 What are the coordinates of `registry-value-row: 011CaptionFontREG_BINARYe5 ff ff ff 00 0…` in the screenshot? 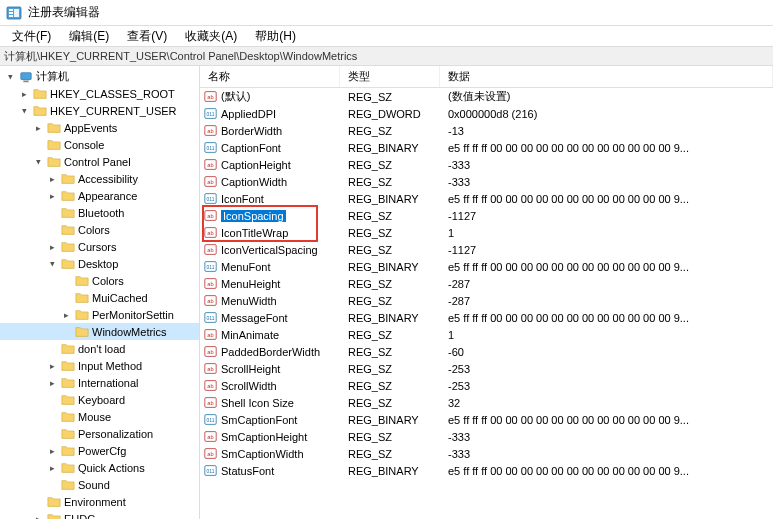 It's located at (486, 148).